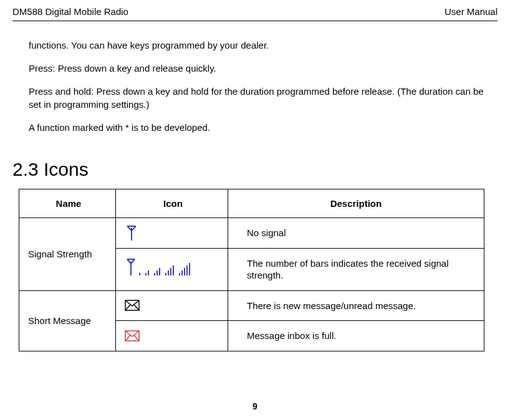 This screenshot has height=420, width=510. I want to click on envelope-icon, so click(132, 305).